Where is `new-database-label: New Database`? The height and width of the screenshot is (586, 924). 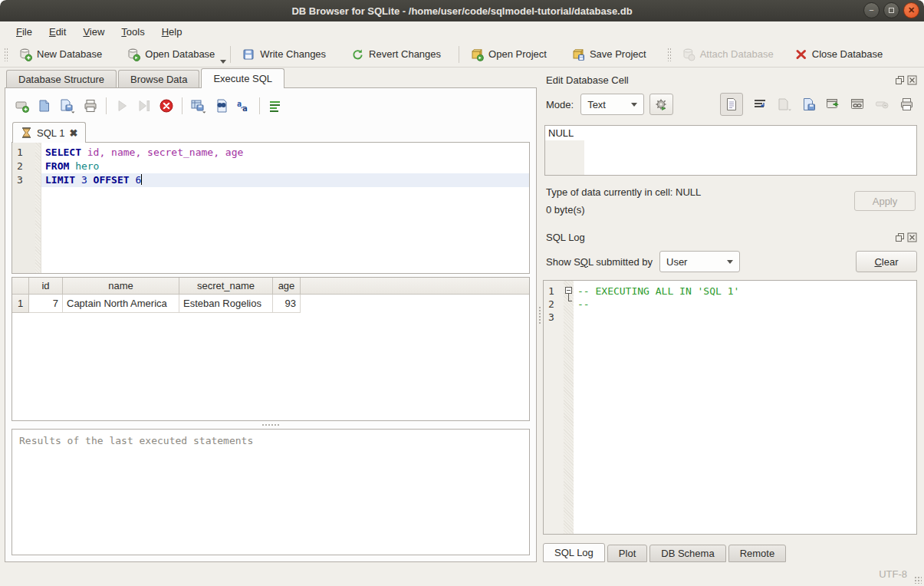
new-database-label: New Database is located at coordinates (69, 54).